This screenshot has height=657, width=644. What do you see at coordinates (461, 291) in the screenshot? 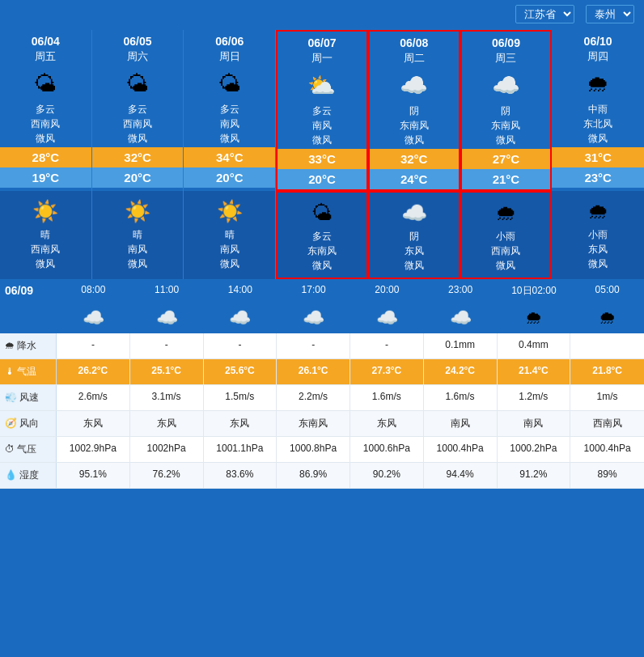
I see `time-cell-5: 23:00` at bounding box center [461, 291].